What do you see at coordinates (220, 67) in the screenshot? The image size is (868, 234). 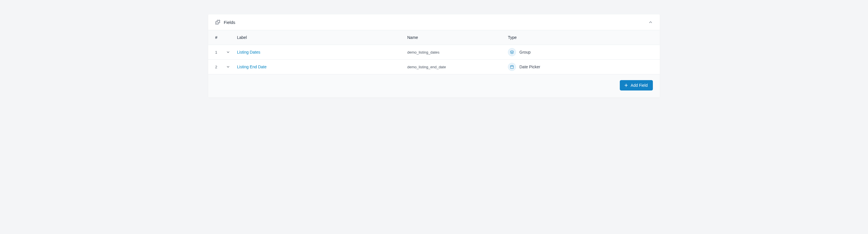 I see `row-order: 2` at bounding box center [220, 67].